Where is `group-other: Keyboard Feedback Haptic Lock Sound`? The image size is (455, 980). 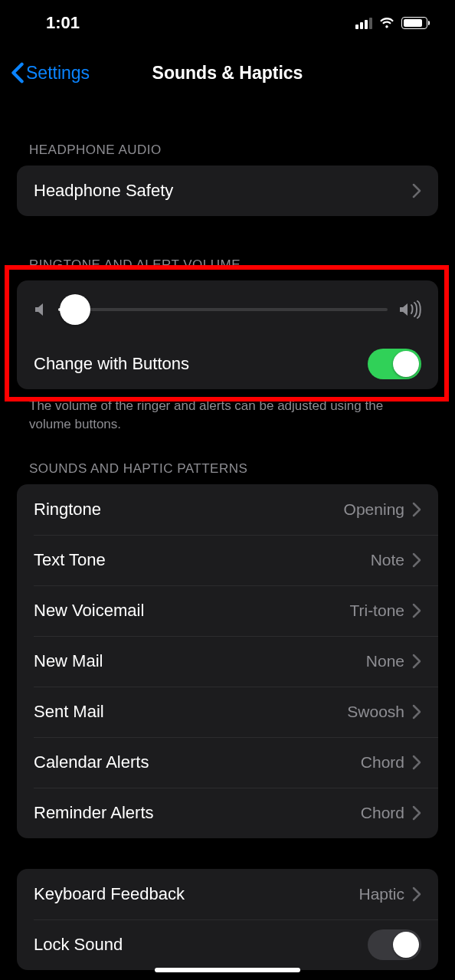 group-other: Keyboard Feedback Haptic Lock Sound is located at coordinates (228, 919).